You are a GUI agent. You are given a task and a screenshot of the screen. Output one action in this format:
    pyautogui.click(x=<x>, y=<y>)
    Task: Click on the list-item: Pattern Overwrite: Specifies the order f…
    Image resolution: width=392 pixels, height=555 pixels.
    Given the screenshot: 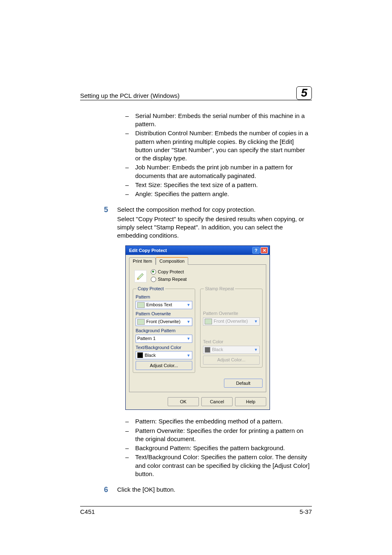 What is the action you would take?
    pyautogui.click(x=219, y=435)
    